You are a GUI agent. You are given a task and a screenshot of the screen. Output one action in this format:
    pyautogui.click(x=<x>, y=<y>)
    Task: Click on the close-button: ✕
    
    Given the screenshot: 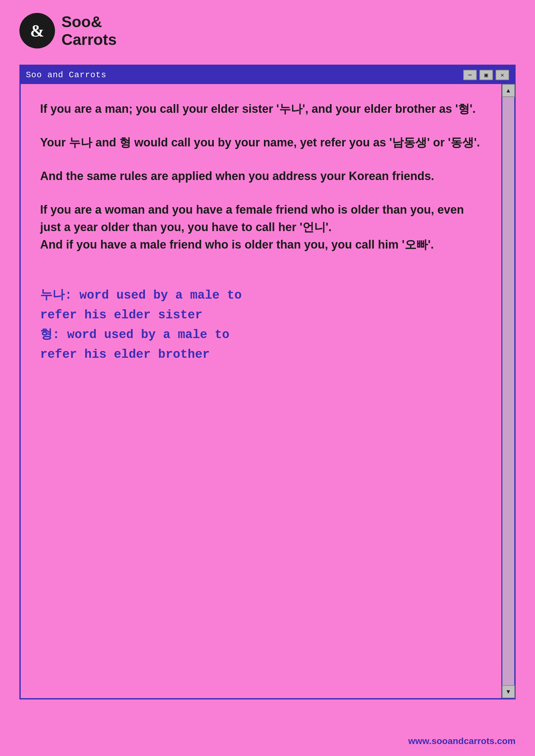 What is the action you would take?
    pyautogui.click(x=502, y=75)
    